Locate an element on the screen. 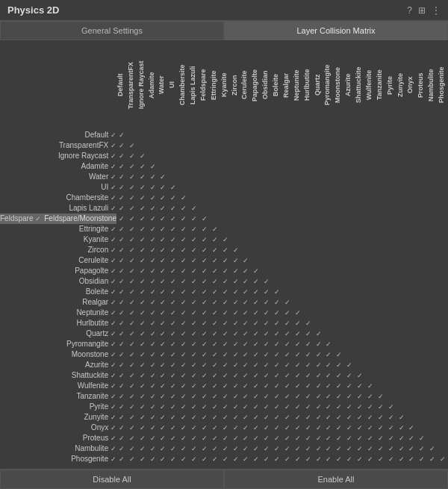  cell-1-0: ✓ is located at coordinates (122, 146).